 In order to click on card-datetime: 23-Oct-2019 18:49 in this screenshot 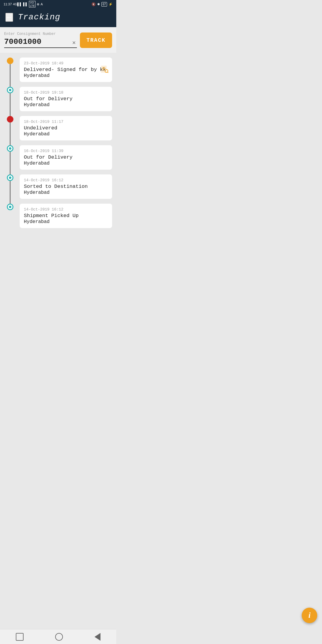, I will do `click(66, 63)`.